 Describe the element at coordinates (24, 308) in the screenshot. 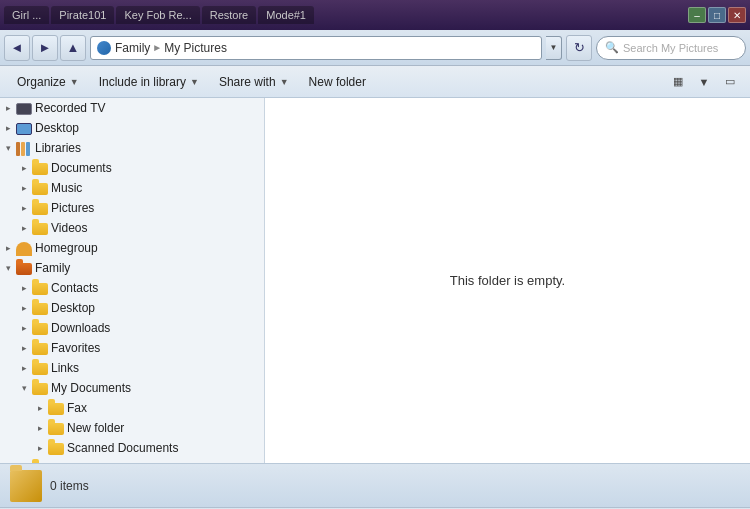

I see `tree-toggle-fam-desktop: ▸` at that location.